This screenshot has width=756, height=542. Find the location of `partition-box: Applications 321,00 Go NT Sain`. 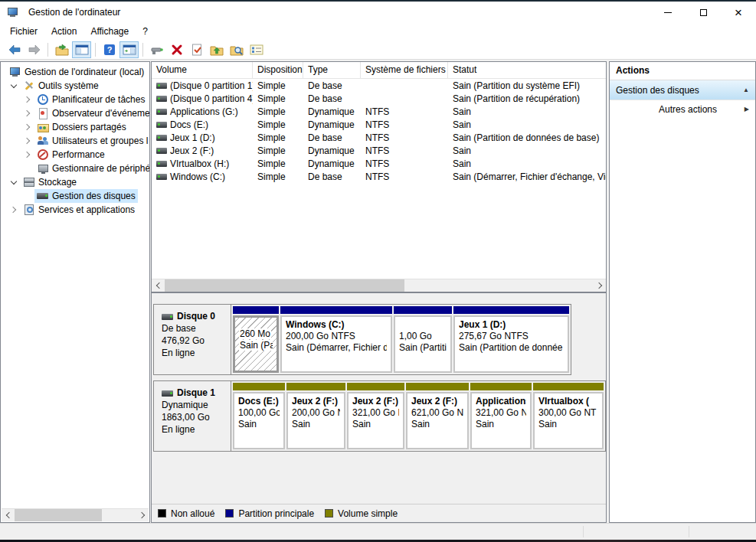

partition-box: Applications 321,00 Go NT Sain is located at coordinates (501, 421).